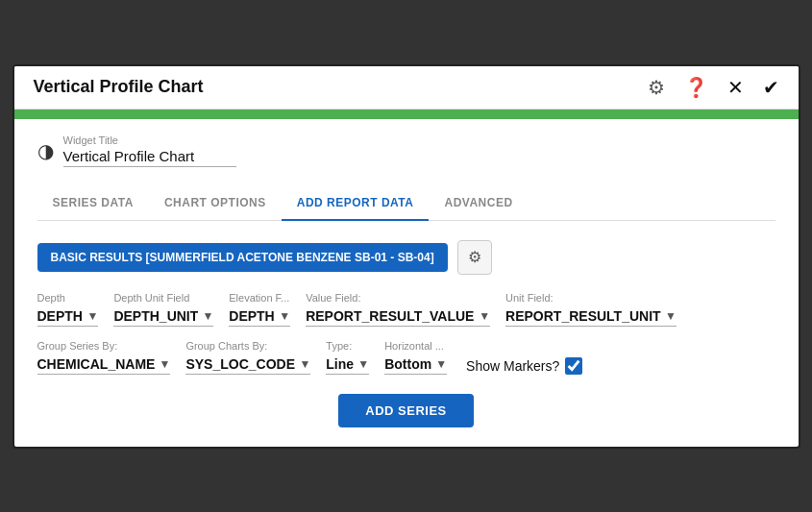 This screenshot has height=512, width=812. What do you see at coordinates (513, 366) in the screenshot?
I see `show-markers-label: Show Markers?` at bounding box center [513, 366].